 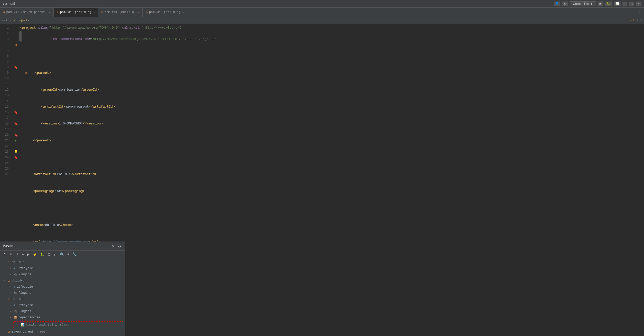 I want to click on code-line-13: <name>child-c</name>, so click(x=332, y=225).